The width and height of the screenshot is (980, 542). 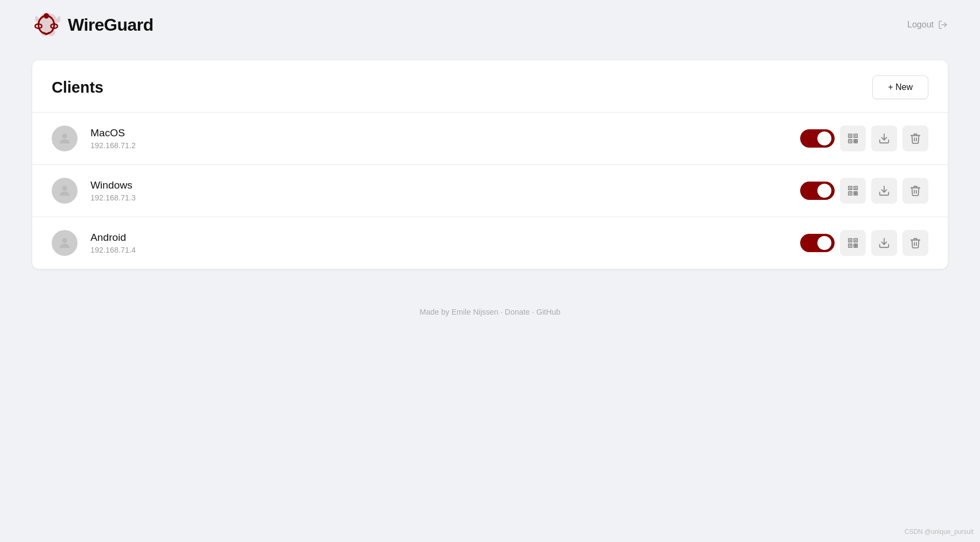 What do you see at coordinates (490, 312) in the screenshot?
I see `footer: Made by Emile Nijssen · Donate · GitHub` at bounding box center [490, 312].